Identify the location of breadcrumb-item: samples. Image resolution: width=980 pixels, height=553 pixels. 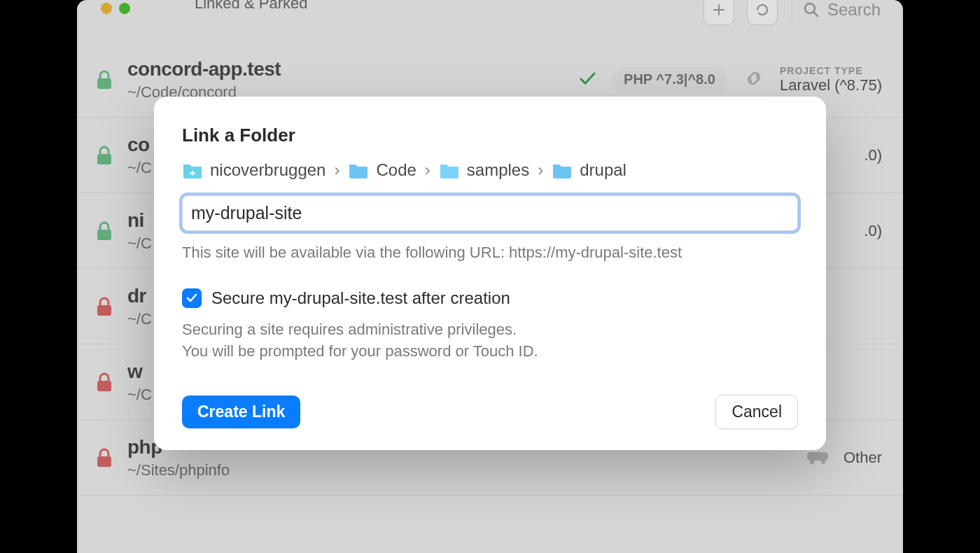
(498, 170).